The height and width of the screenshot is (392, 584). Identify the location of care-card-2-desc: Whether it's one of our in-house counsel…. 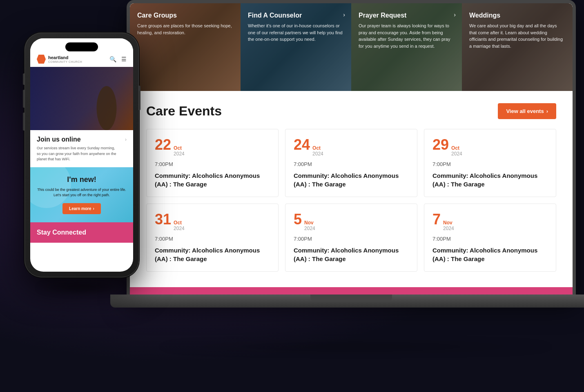
(296, 33).